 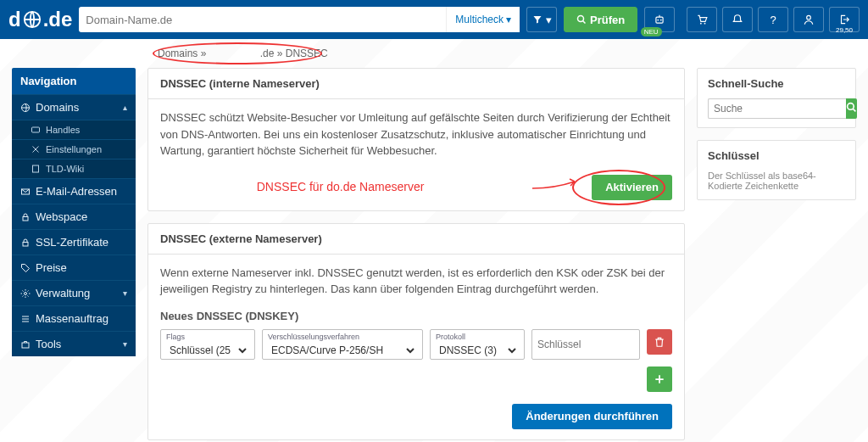 I want to click on chevron-up-icon: ▴, so click(x=125, y=107).